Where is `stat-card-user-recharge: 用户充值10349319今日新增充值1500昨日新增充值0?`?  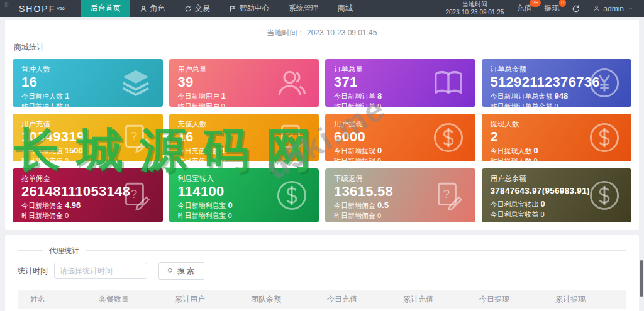 stat-card-user-recharge: 用户充值10349319今日新增充值1500昨日新增充值0? is located at coordinates (88, 138).